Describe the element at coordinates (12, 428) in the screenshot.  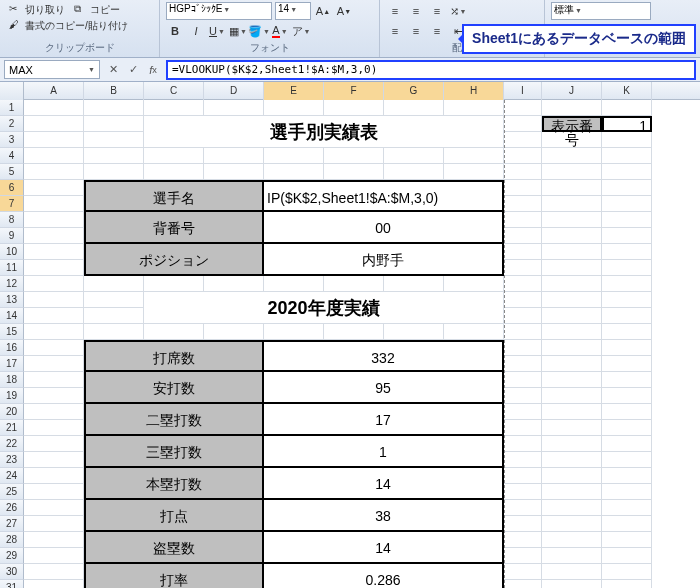
I see `row-header-21: 21` at that location.